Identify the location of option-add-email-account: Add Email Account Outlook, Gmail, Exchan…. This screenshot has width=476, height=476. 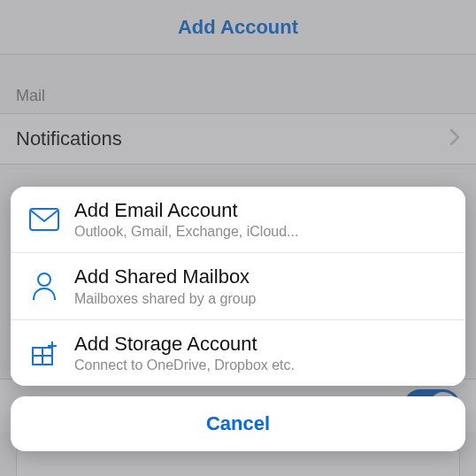
(238, 219).